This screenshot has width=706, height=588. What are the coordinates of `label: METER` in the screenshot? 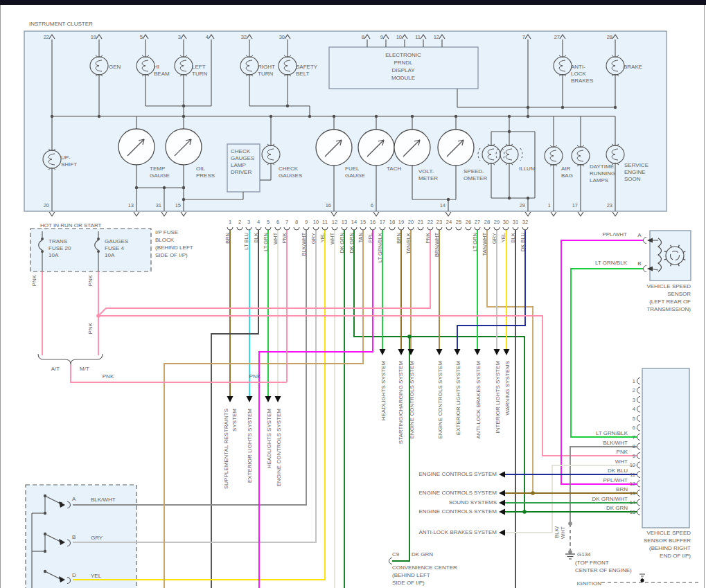 It's located at (428, 179).